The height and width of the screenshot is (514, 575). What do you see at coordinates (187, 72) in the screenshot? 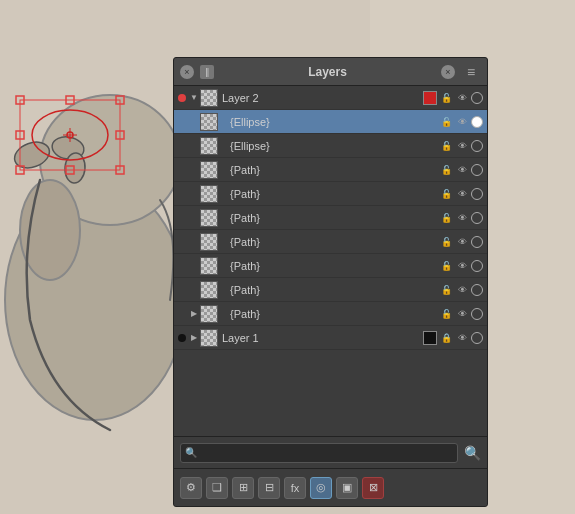
I see `panel-close-button: ×` at bounding box center [187, 72].